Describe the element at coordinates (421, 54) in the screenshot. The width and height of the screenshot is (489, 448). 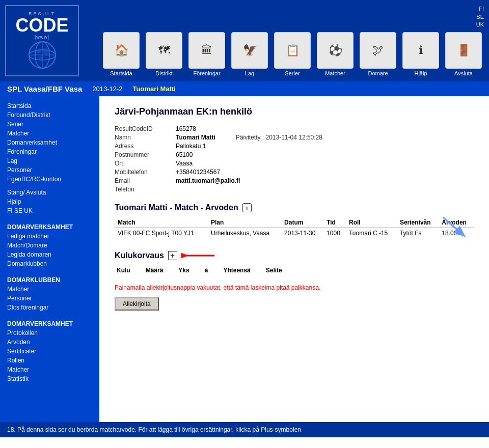
I see `nav-item-hjalp: ℹ Hjälp` at that location.